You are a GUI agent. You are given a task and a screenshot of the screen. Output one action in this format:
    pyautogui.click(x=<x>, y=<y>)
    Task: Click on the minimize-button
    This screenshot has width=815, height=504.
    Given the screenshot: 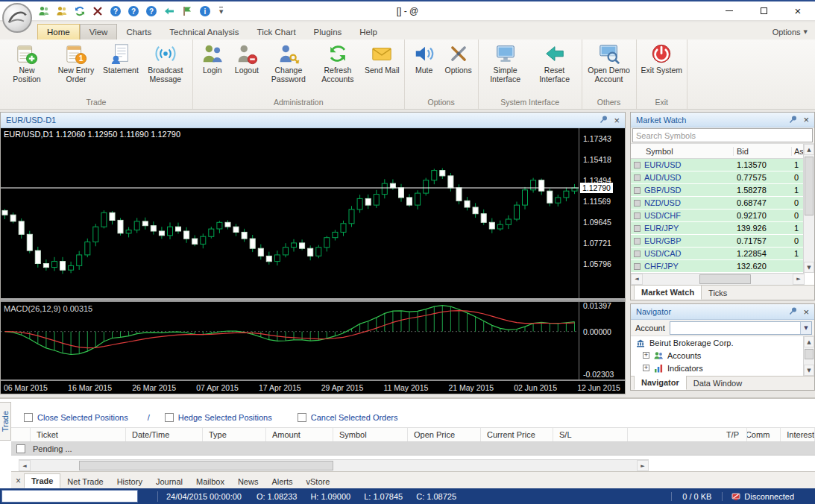 What is the action you would take?
    pyautogui.click(x=729, y=10)
    